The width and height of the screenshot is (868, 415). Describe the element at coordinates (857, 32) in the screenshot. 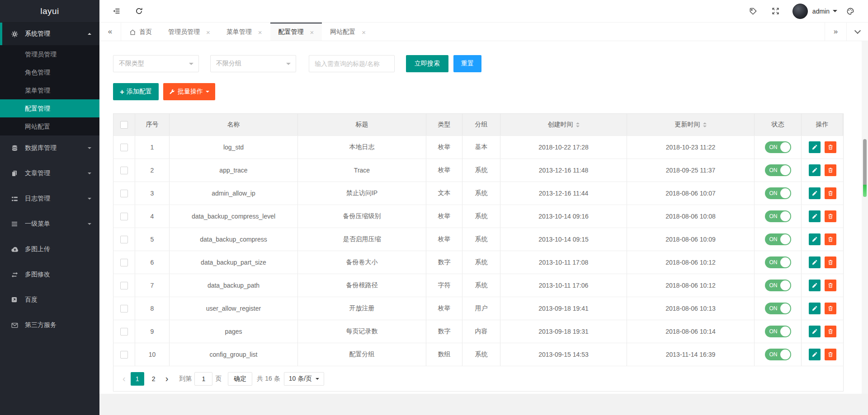

I see `tabs-menu-toggle` at that location.